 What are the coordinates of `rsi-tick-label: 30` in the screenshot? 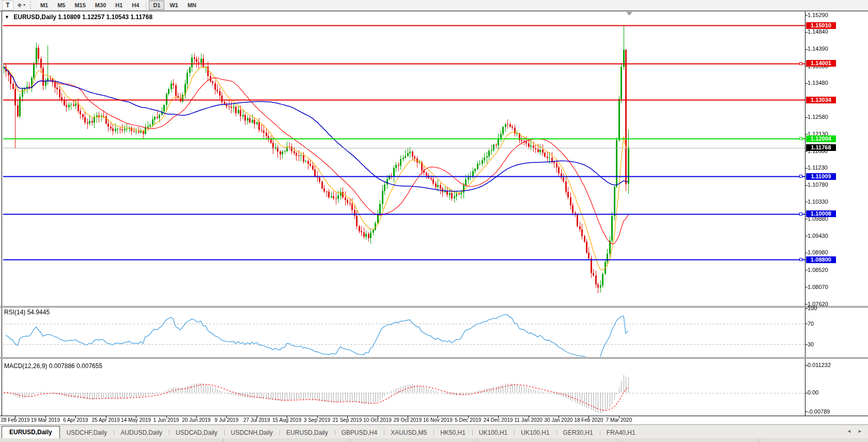 It's located at (811, 344).